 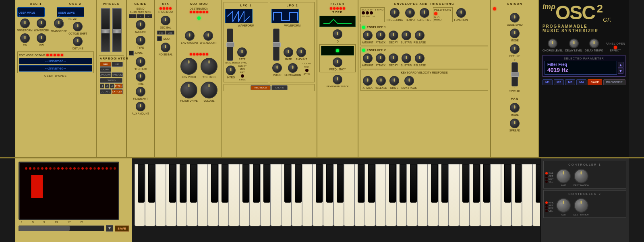 I want to click on position-scrollbar, so click(x=61, y=228).